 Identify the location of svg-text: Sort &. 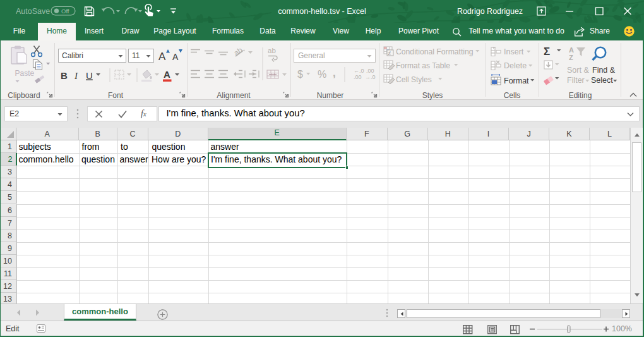
(578, 70).